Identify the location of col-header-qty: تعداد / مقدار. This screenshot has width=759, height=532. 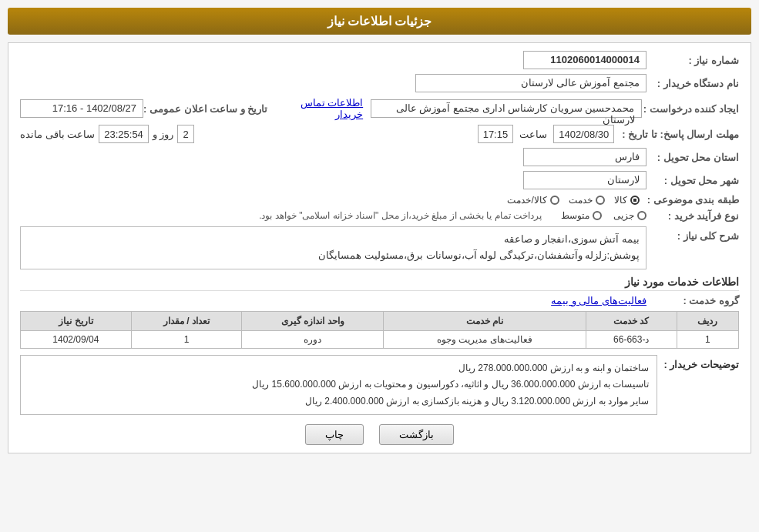
(186, 320).